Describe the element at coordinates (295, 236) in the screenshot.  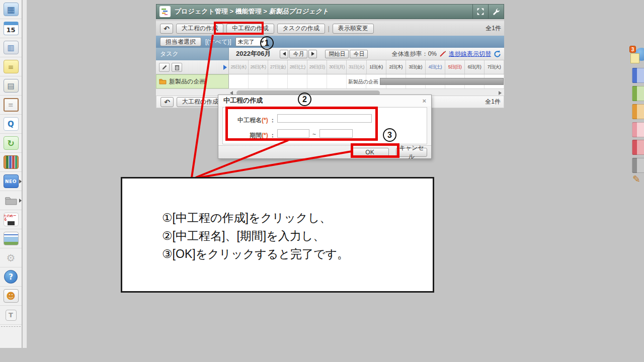
I see `instruction-line: ②[中工程名]、[期間]を入力し、` at that location.